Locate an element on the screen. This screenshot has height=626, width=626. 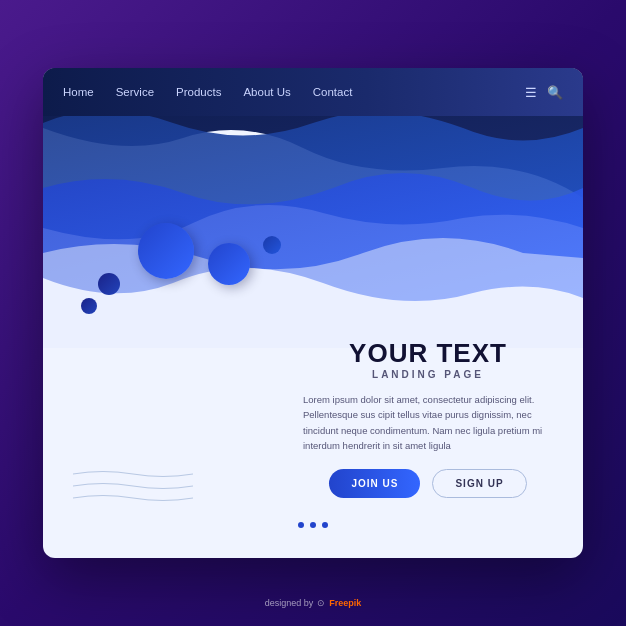
hero-content: YOUR TEXT LANDING PAGE Lorem ipsum dolor… is located at coordinates (428, 418).